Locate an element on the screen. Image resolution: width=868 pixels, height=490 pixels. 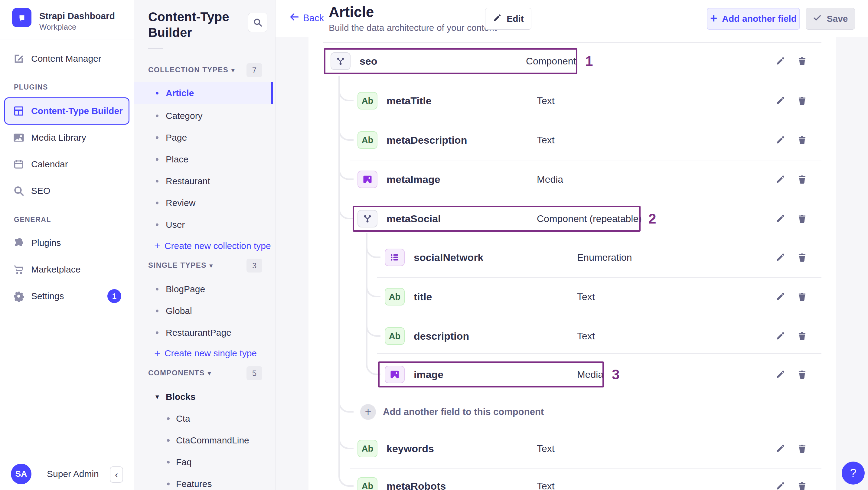
sidebar-item-plugins: Plugins is located at coordinates (67, 243).